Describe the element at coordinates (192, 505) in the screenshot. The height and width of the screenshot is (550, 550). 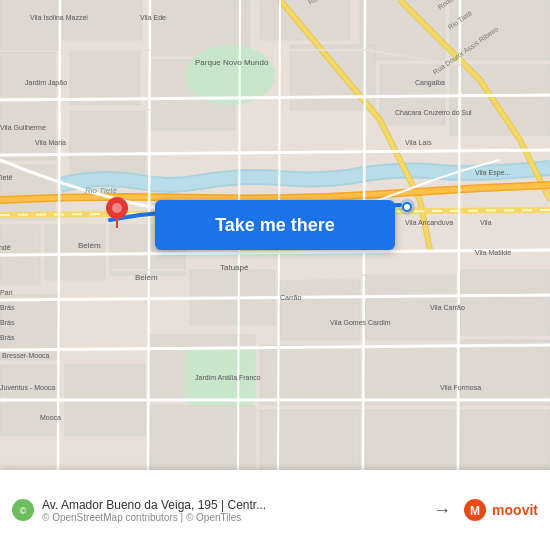
I see `address-line: Av. Amador Bueno da Veiga, 195 | Centr..…` at that location.